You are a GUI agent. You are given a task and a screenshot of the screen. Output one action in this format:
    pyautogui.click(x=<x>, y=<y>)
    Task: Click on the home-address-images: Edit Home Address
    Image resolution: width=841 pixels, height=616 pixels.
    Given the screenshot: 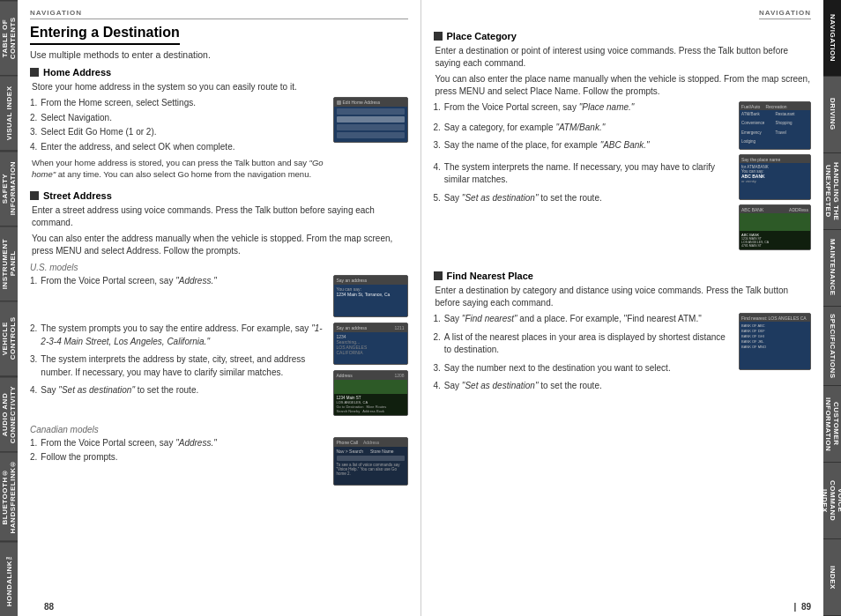 What is the action you would take?
    pyautogui.click(x=370, y=122)
    